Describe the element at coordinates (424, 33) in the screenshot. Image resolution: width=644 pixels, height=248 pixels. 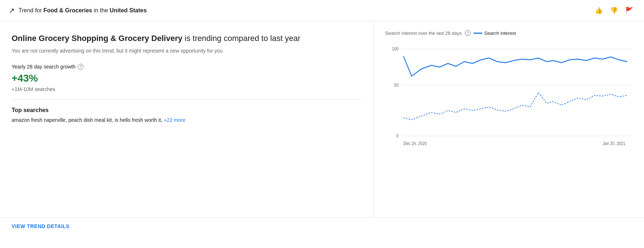
I see `chart-label: Search interest over the last 28 days` at that location.